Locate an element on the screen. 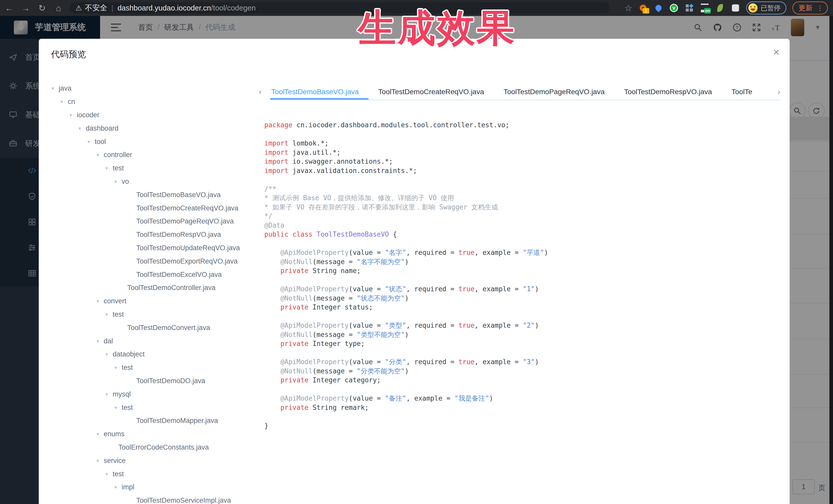 The image size is (833, 504). tree-node-folder: ▾iocoder is located at coordinates (166, 115).